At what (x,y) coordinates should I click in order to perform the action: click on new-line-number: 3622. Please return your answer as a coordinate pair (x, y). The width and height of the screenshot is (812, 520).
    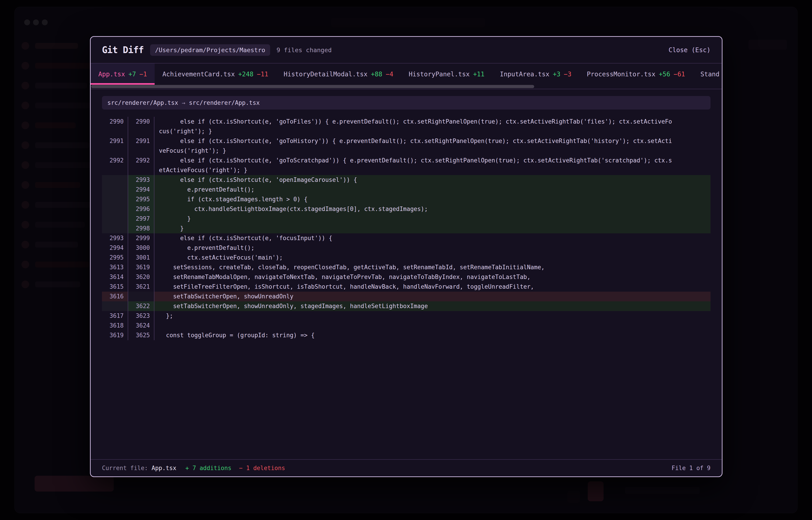
    Looking at the image, I should click on (141, 306).